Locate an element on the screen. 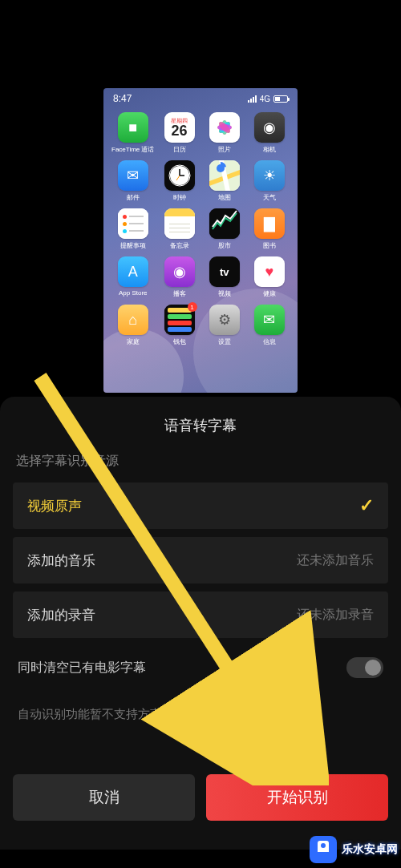 The height and width of the screenshot is (868, 401). watermark: 乐水安卓网 is located at coordinates (354, 850).